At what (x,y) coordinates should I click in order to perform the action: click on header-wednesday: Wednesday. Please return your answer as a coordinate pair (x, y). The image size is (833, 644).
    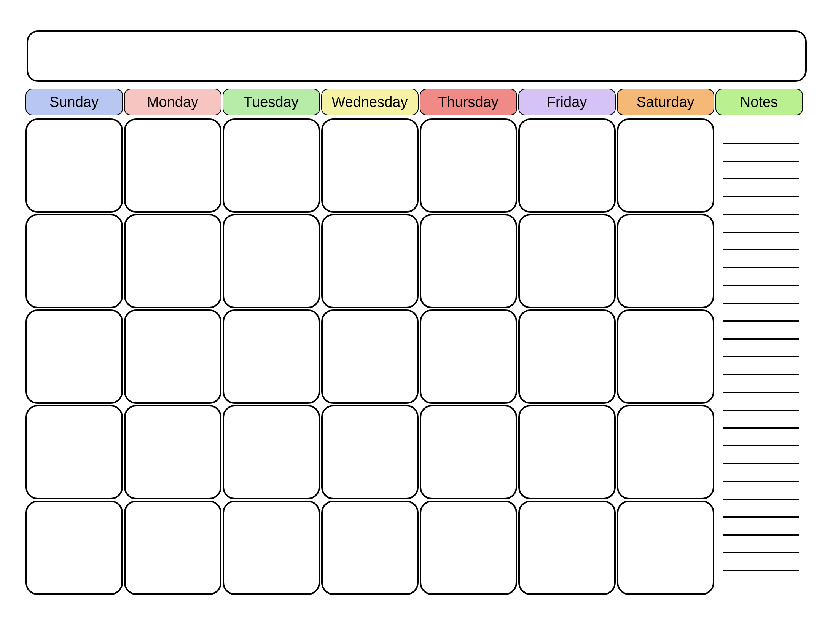
    Looking at the image, I should click on (370, 102).